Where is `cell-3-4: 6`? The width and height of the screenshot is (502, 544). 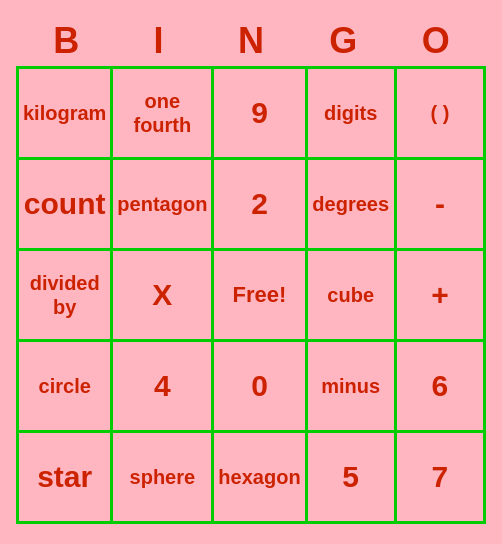
cell-3-4: 6 is located at coordinates (440, 386).